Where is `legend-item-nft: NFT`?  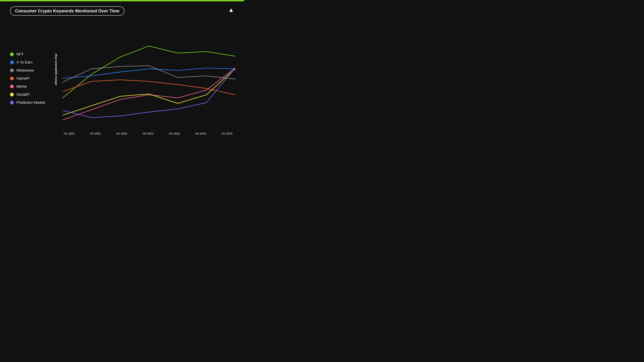
legend-item-nft: NFT is located at coordinates (32, 54).